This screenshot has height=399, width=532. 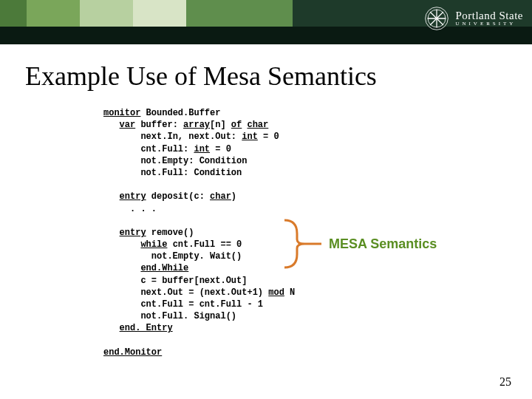 What do you see at coordinates (437, 18) in the screenshot?
I see `snowflake-seal-icon` at bounding box center [437, 18].